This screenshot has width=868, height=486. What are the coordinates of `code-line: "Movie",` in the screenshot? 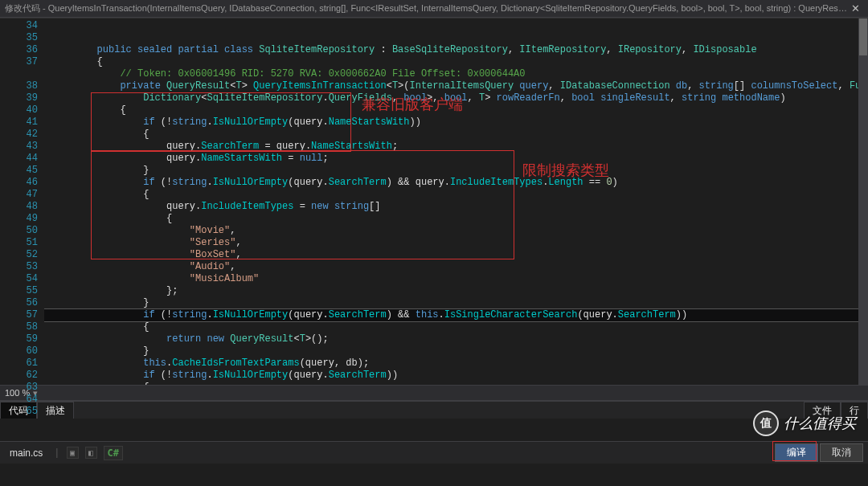 It's located at (457, 231).